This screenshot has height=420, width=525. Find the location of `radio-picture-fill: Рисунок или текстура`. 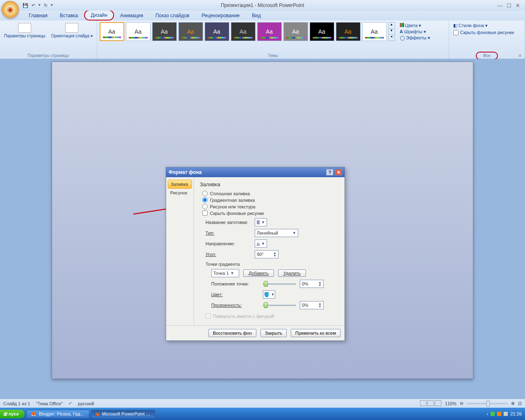

radio-picture-fill: Рисунок или текстура is located at coordinates (271, 207).